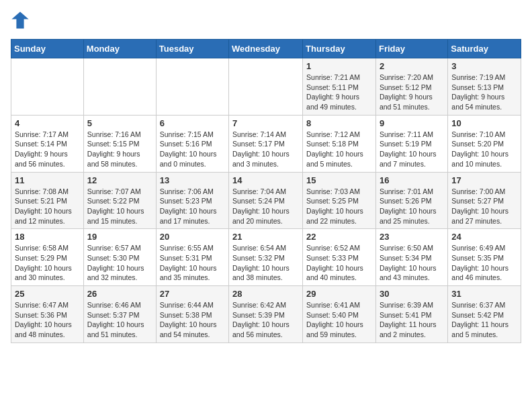 This screenshot has height=411, width=532. Describe the element at coordinates (412, 294) in the screenshot. I see `day-number: 30` at that location.